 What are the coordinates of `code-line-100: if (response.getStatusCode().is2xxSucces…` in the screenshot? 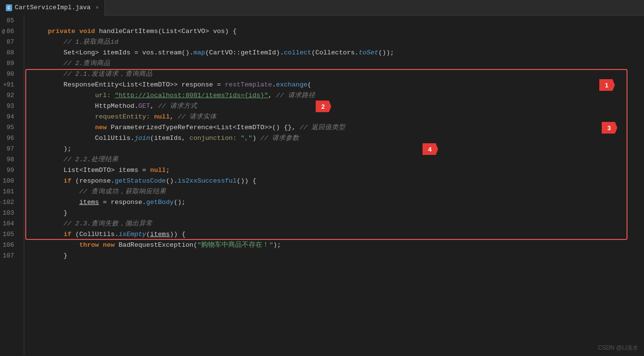 It's located at (338, 181).